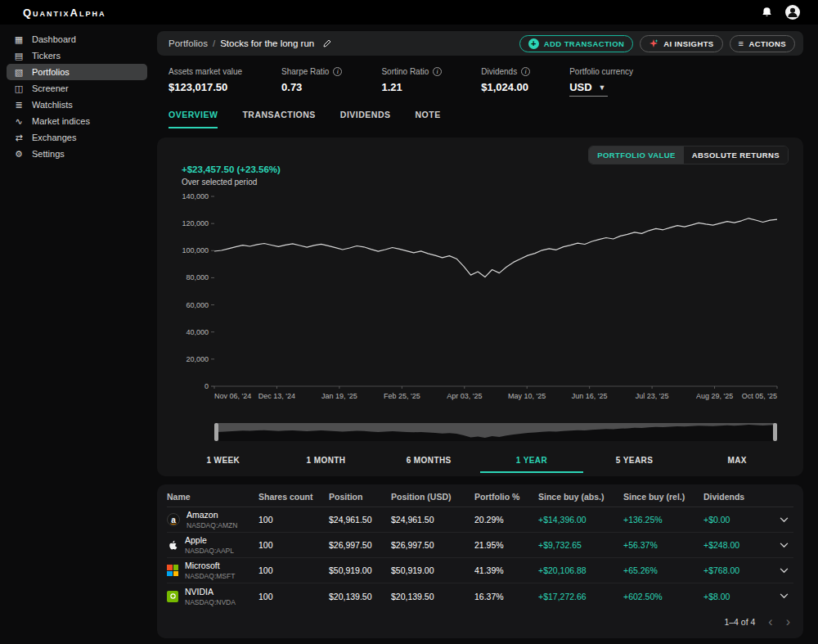  I want to click on amazon-logo: a, so click(173, 520).